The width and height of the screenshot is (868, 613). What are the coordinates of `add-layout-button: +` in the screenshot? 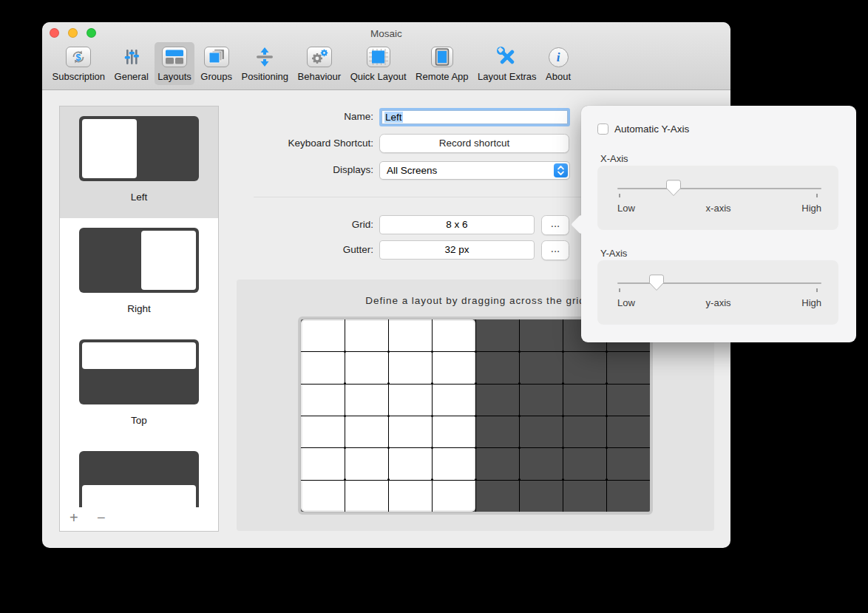 It's located at (74, 518).